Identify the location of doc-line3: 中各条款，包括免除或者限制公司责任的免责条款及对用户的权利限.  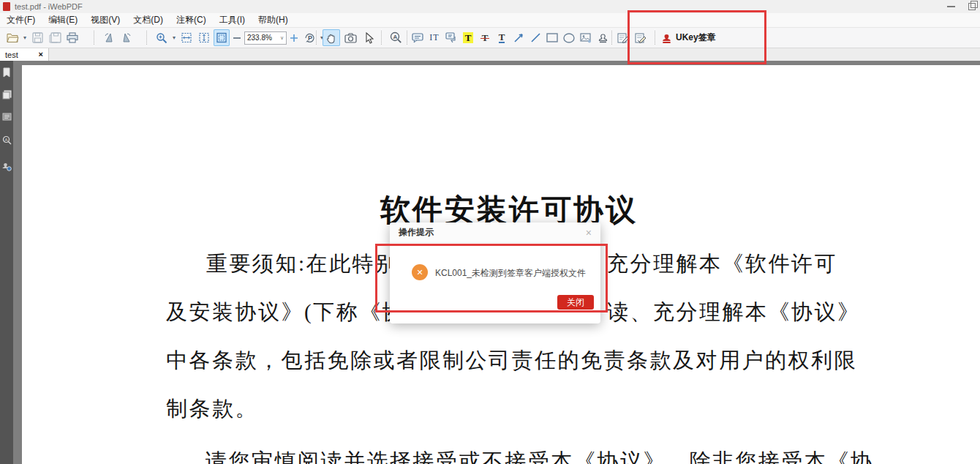
(512, 361).